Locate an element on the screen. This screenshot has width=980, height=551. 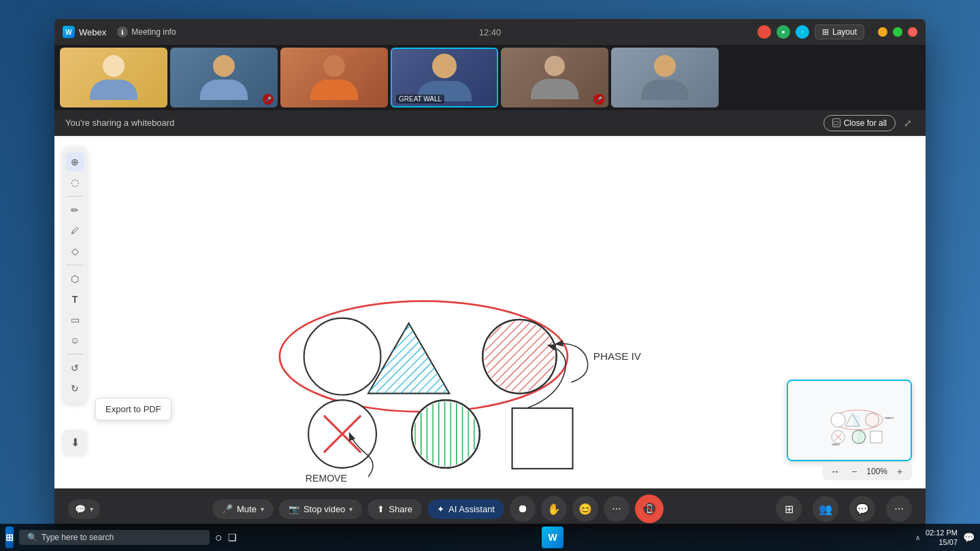
mute-icon-2: 🎤 is located at coordinates (268, 99).